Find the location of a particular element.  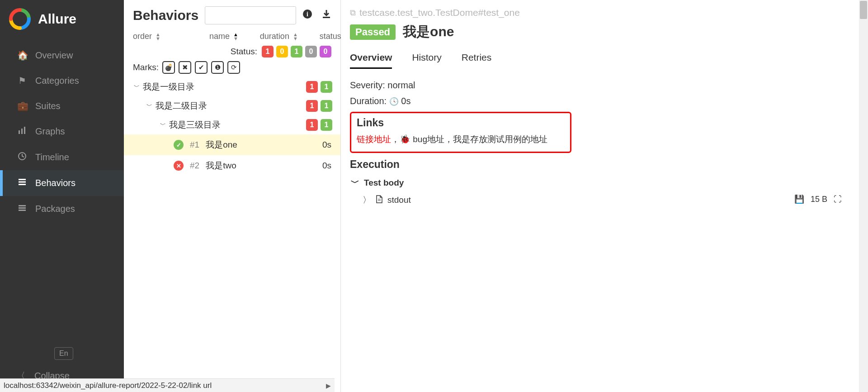

chart-bar-icon is located at coordinates (22, 131).